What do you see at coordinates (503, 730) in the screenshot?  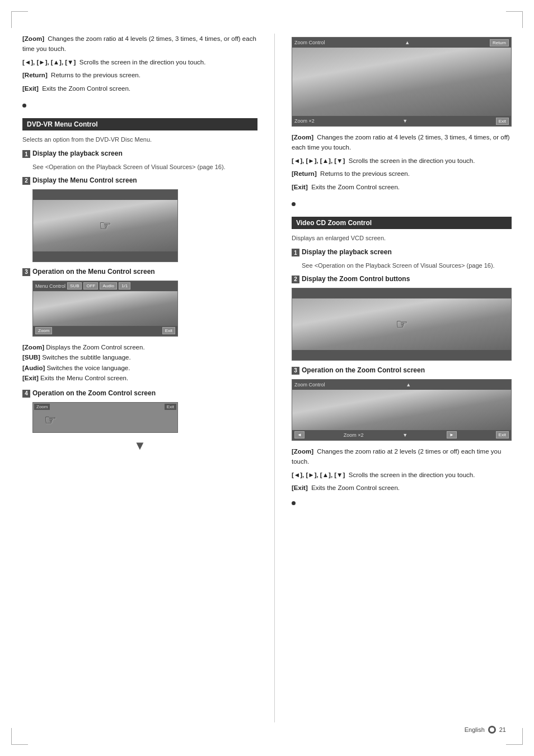 I see `page-number-text: 21` at bounding box center [503, 730].